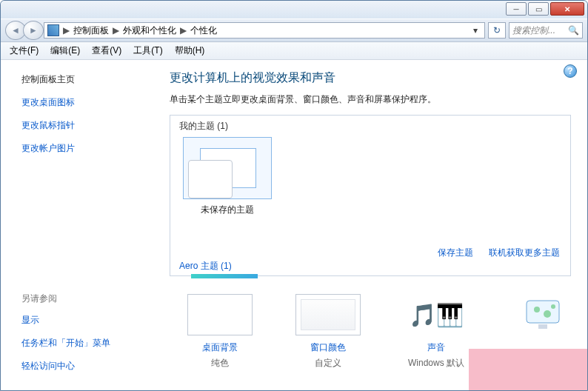 This screenshot has height=391, width=588. What do you see at coordinates (294, 10) in the screenshot?
I see `titlebar: ─ ▭ ✕` at bounding box center [294, 10].